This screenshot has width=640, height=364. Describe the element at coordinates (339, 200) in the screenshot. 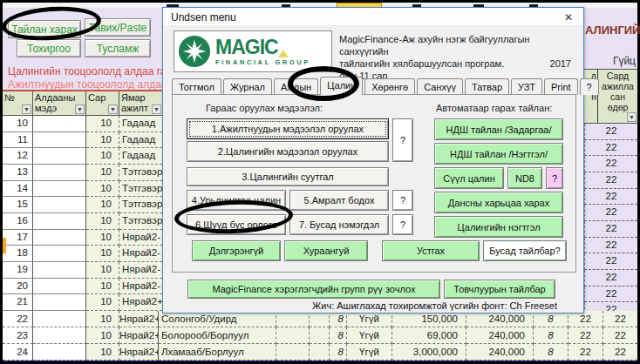

I see `vacation-calc-button: 5.Амралт бодох` at that location.